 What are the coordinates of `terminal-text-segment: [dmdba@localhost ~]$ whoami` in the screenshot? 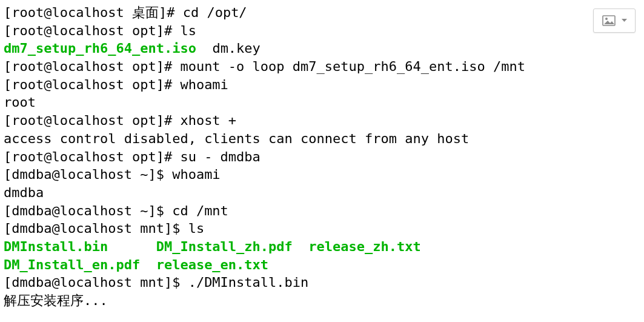 It's located at (112, 175).